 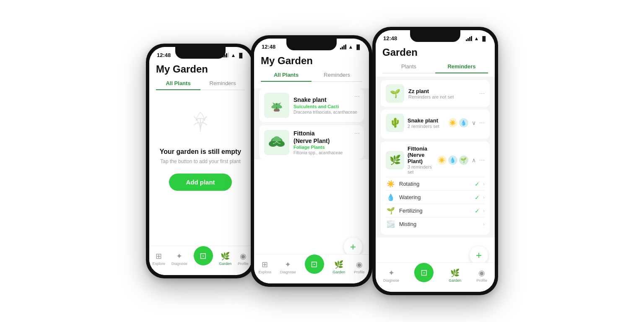 I want to click on notch-right, so click(x=435, y=36).